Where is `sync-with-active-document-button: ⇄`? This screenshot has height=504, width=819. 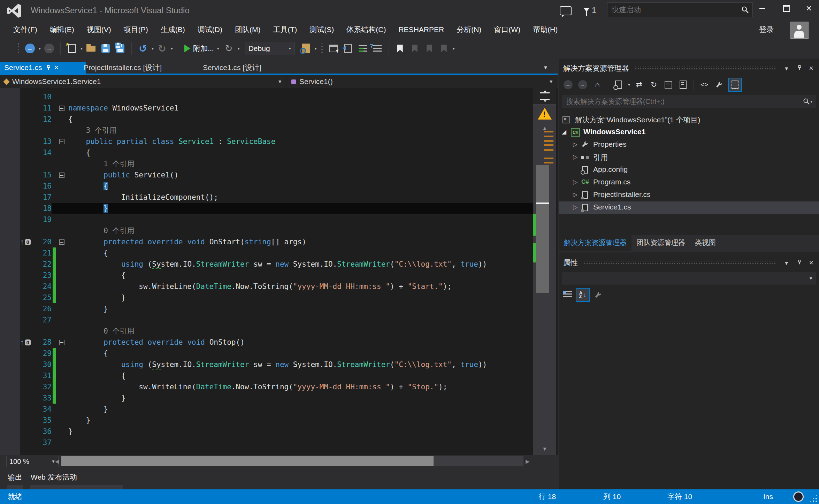
sync-with-active-document-button: ⇄ is located at coordinates (639, 85).